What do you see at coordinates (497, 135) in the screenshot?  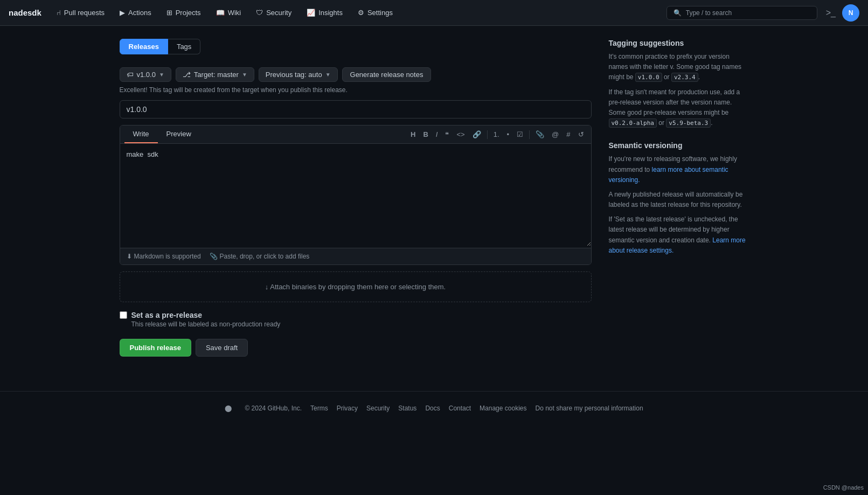 I see `toolbar-ordered-list: 1.` at bounding box center [497, 135].